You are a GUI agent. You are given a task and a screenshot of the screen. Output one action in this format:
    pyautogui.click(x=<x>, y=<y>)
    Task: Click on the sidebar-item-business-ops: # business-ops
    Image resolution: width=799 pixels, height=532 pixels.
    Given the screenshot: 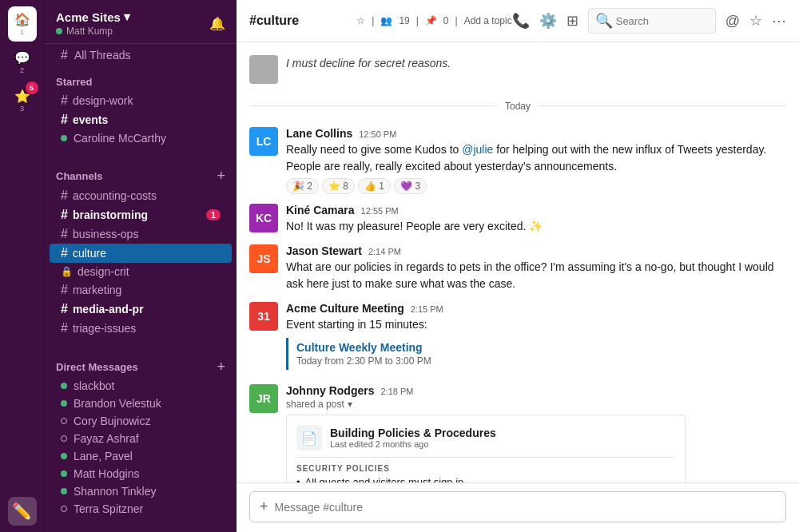 What is the action you would take?
    pyautogui.click(x=141, y=234)
    